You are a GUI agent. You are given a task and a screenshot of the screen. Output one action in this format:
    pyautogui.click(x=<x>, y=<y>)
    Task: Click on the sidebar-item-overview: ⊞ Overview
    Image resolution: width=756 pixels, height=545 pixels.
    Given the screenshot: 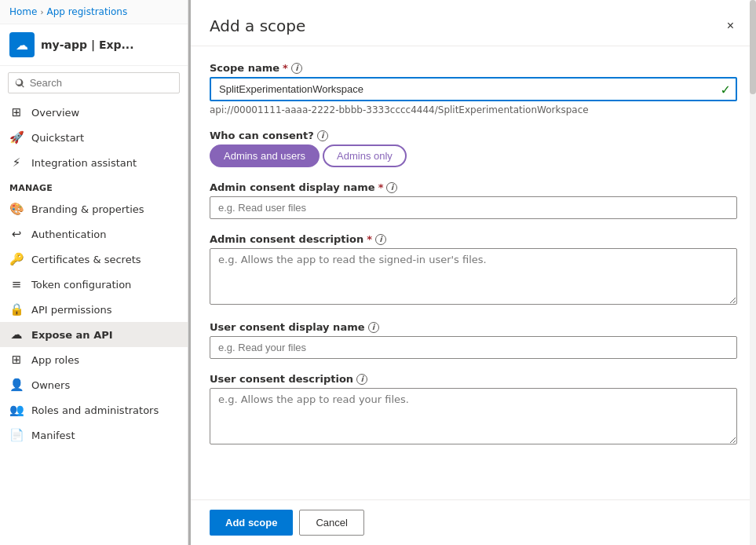 What is the action you would take?
    pyautogui.click(x=94, y=112)
    